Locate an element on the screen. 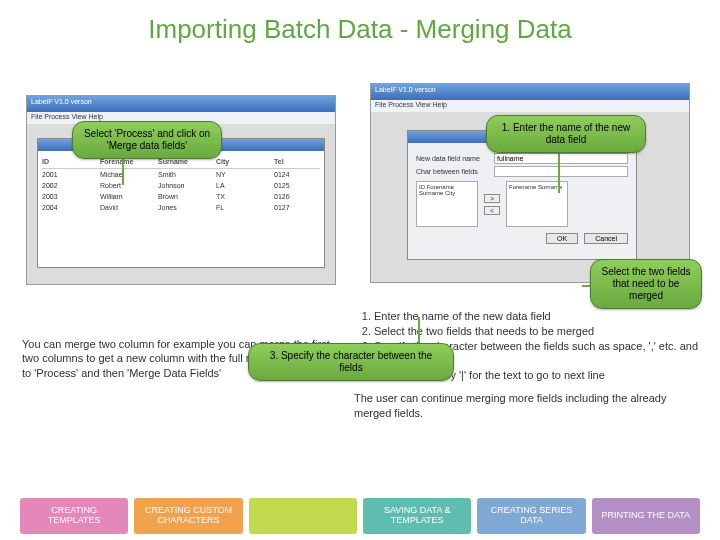  step-1: Enter the name of the new data field is located at coordinates (536, 316).